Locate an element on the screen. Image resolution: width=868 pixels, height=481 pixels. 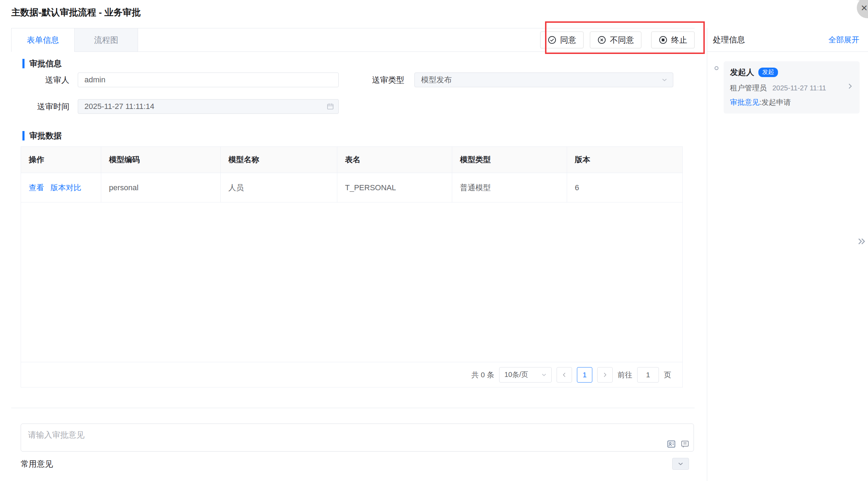
comment-icons is located at coordinates (678, 444).